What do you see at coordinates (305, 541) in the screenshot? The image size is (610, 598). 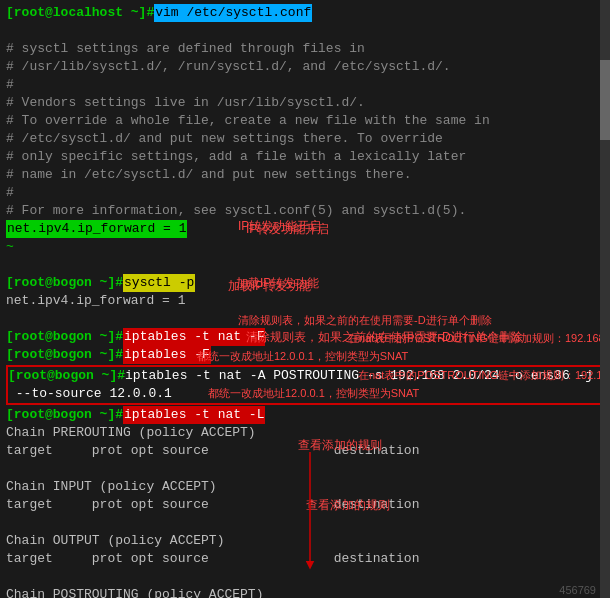 I see `chain-output: Chain OUTPUT (policy ACCEPT)` at bounding box center [305, 541].